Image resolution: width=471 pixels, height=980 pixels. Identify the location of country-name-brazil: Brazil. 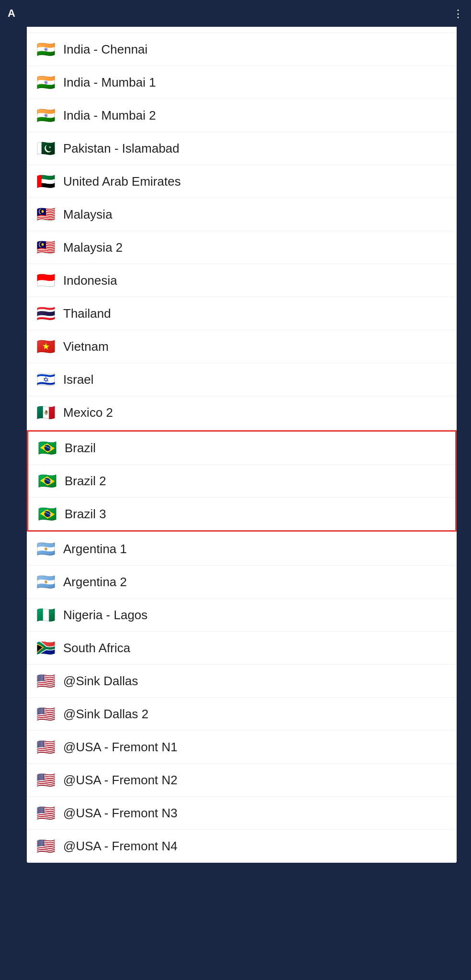
(80, 448).